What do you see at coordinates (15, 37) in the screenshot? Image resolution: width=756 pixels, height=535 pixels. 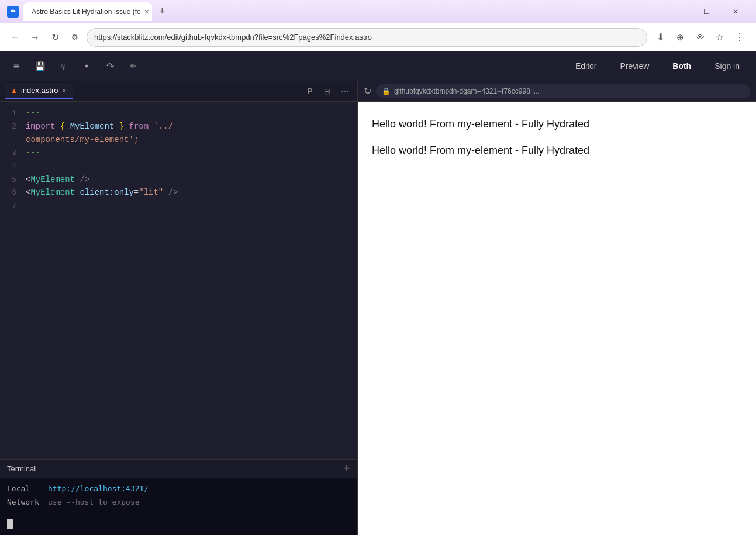 I see `back-button: ←` at bounding box center [15, 37].